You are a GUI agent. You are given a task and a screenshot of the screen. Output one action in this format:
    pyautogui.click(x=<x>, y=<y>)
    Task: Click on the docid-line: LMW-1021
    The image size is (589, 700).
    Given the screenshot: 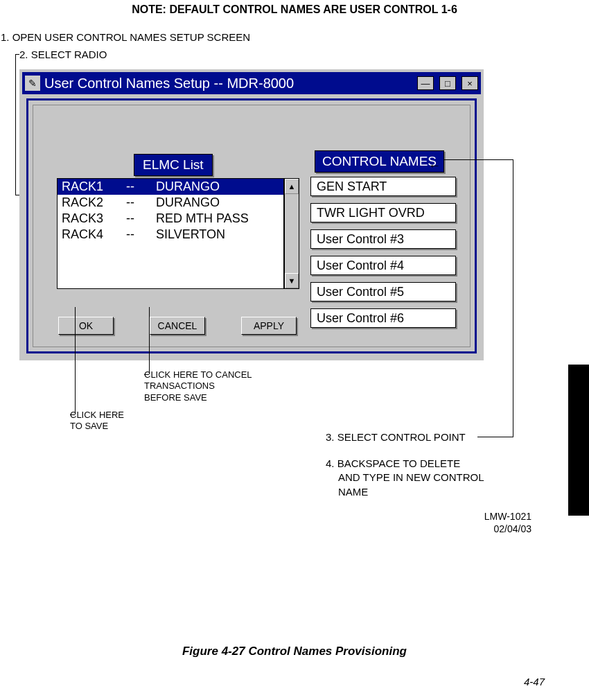 What is the action you would take?
    pyautogui.click(x=266, y=517)
    